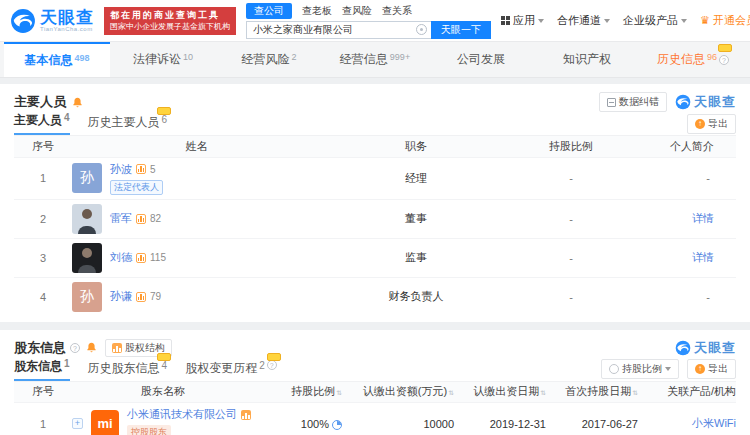  What do you see at coordinates (375, 60) in the screenshot?
I see `company-nav-tabs: 基本信息498 法律诉讼10 经营风险2 经营信息999+ 公司发展 知识产权 …` at bounding box center [375, 60].